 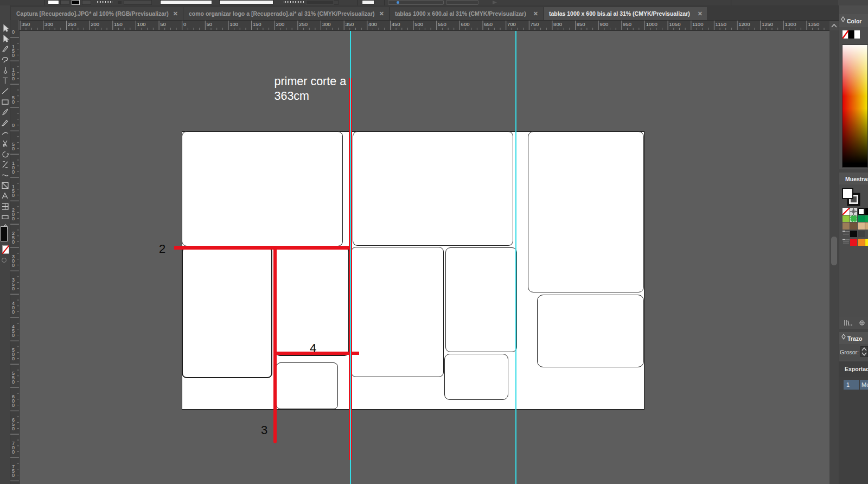 I want to click on svg-text: 1200, so click(x=744, y=24).